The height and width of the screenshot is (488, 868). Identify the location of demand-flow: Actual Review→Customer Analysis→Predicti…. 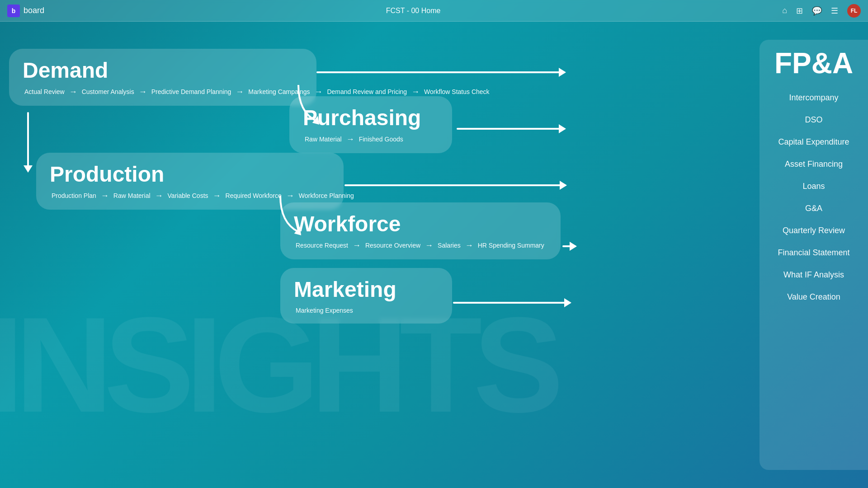
(163, 92).